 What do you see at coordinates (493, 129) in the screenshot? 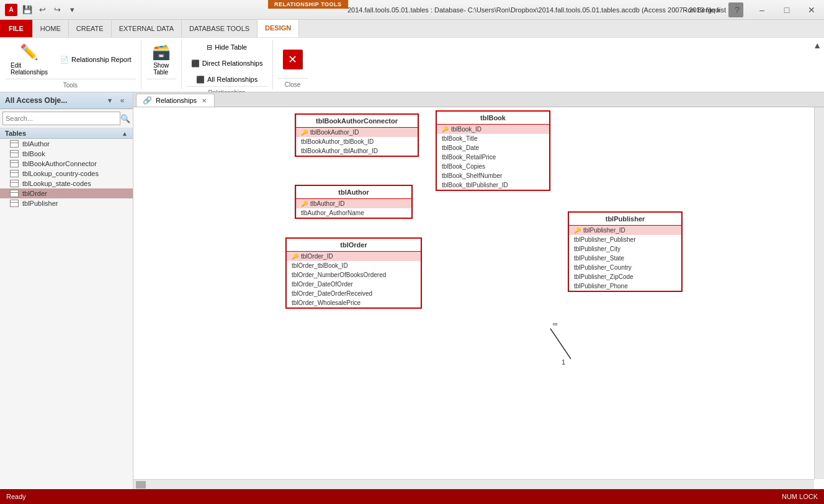
I see `field-tblBook_ID: 🔑 tblBook_ID` at bounding box center [493, 129].